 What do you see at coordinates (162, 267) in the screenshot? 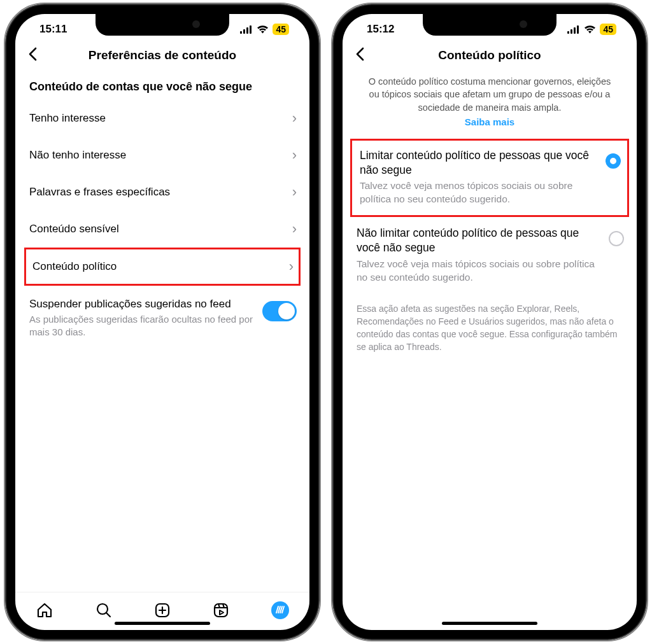
I see `row-conteudo-politico: Conteúdo político ›` at bounding box center [162, 267].